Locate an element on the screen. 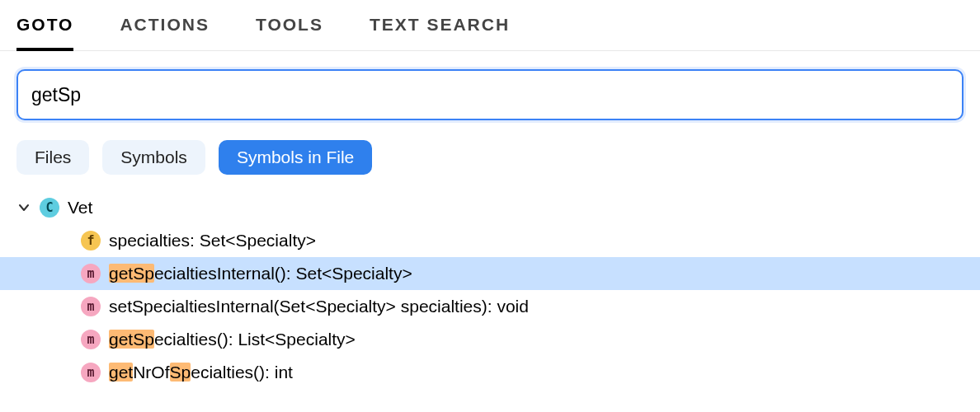 The image size is (980, 412). symbol-label: Vet is located at coordinates (80, 208).